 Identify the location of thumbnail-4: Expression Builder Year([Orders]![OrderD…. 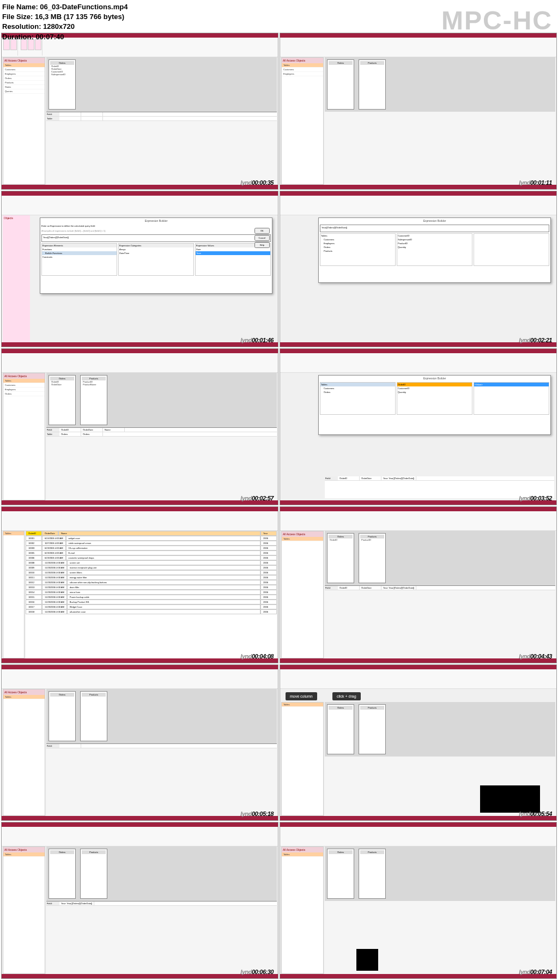
(418, 269).